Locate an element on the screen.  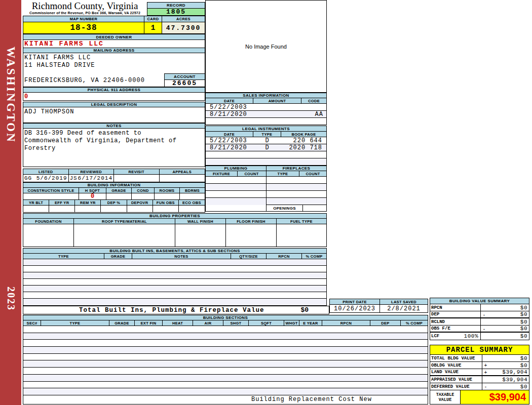
physical-address-value: 0 is located at coordinates (114, 96).